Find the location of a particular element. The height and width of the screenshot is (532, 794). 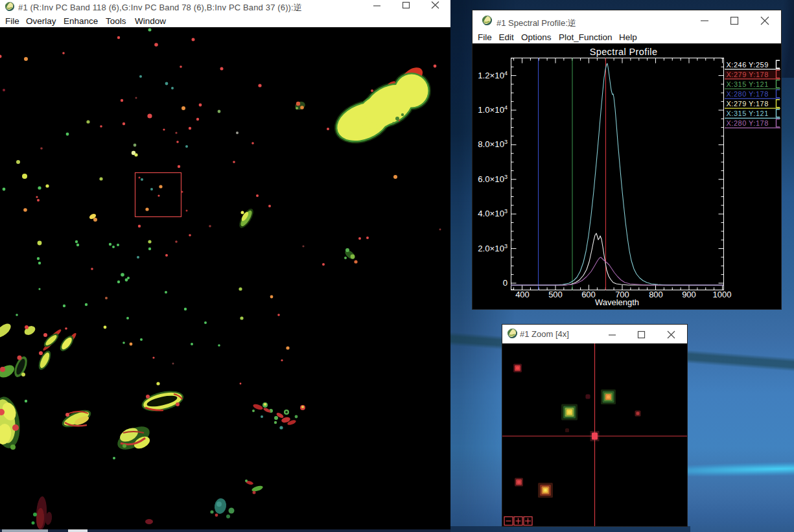

svg-text: X:246 Y:259 is located at coordinates (748, 65).